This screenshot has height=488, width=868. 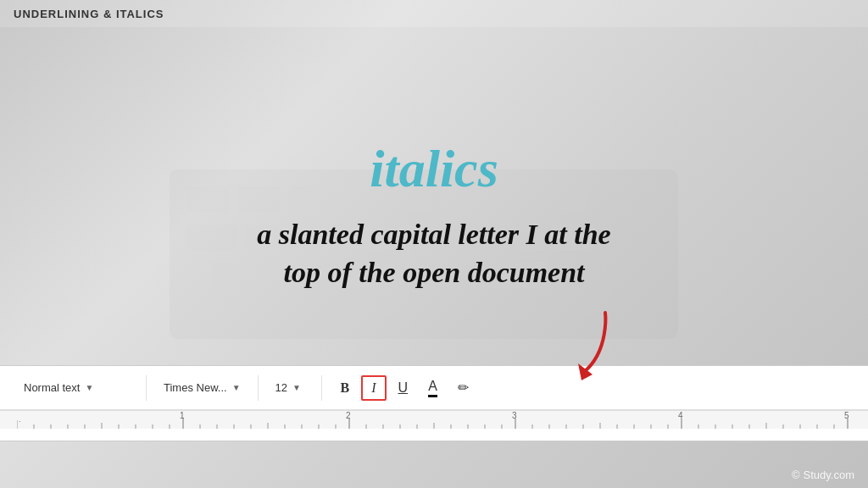 I want to click on font-color-letter: A, so click(x=432, y=386).